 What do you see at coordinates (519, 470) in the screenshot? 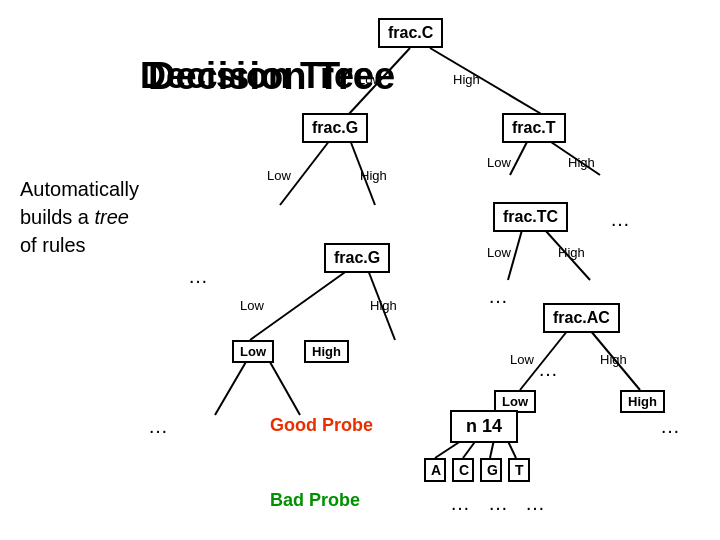
I see `letter-T: T` at bounding box center [519, 470].